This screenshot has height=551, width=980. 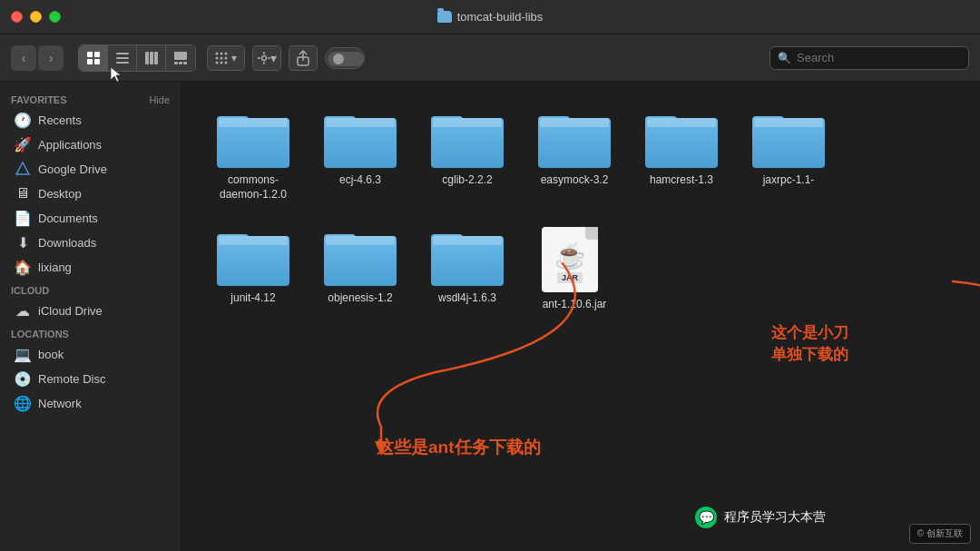 I want to click on remote-disc-label: Remote Disc, so click(x=72, y=379).